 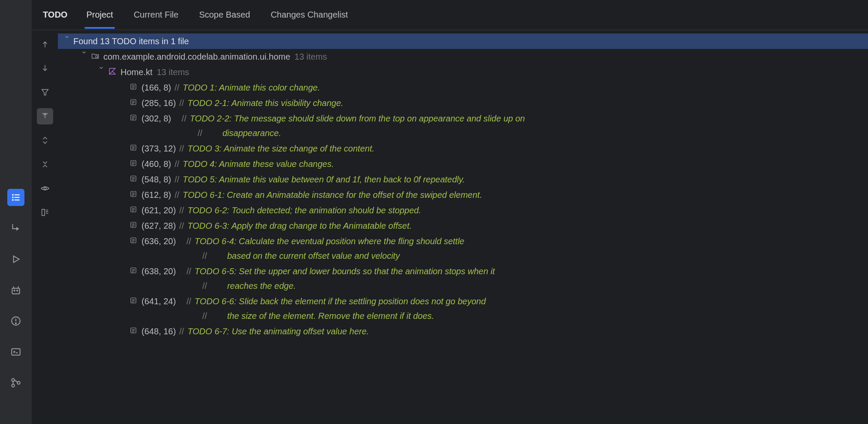 I want to click on file-row: Home.kt 13 items, so click(x=463, y=72).